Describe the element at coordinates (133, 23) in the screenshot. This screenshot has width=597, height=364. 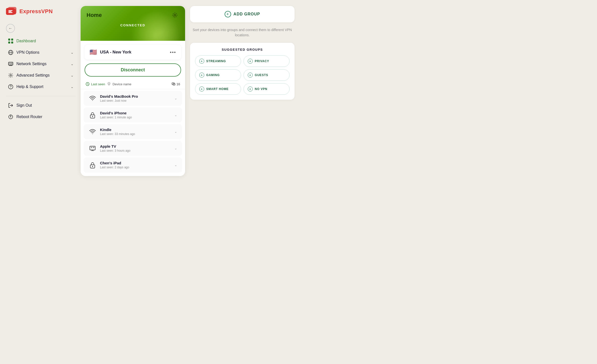
I see `card-header: Home CONNECTED` at that location.